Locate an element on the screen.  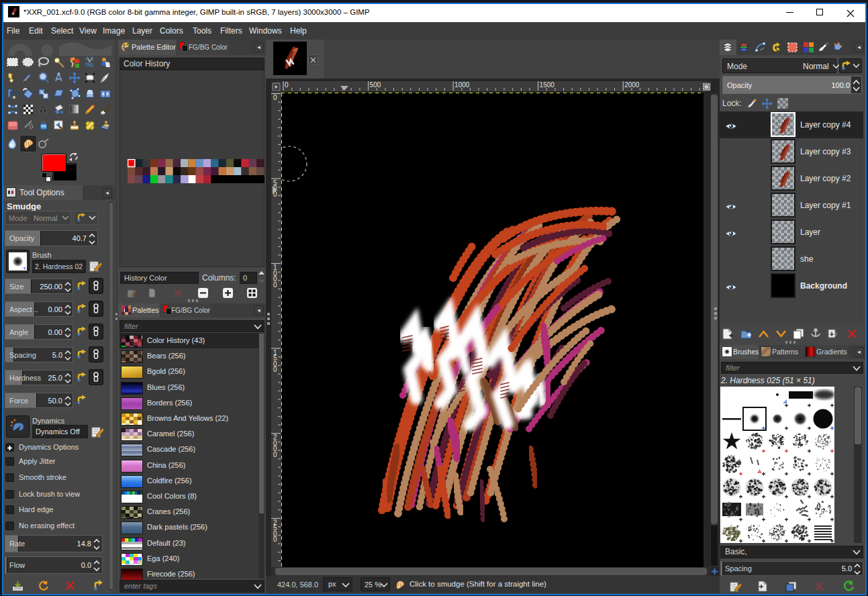
svg-text: 500 is located at coordinates (376, 85).